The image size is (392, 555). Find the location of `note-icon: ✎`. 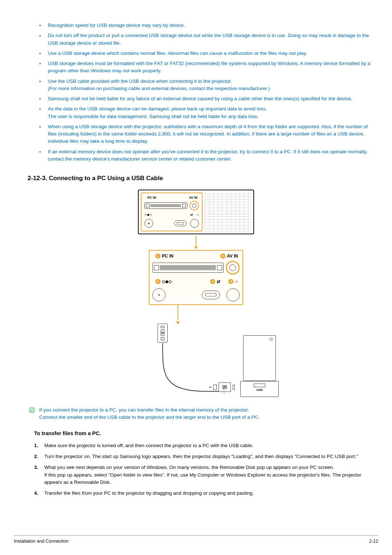

note-icon: ✎ is located at coordinates (32, 410).